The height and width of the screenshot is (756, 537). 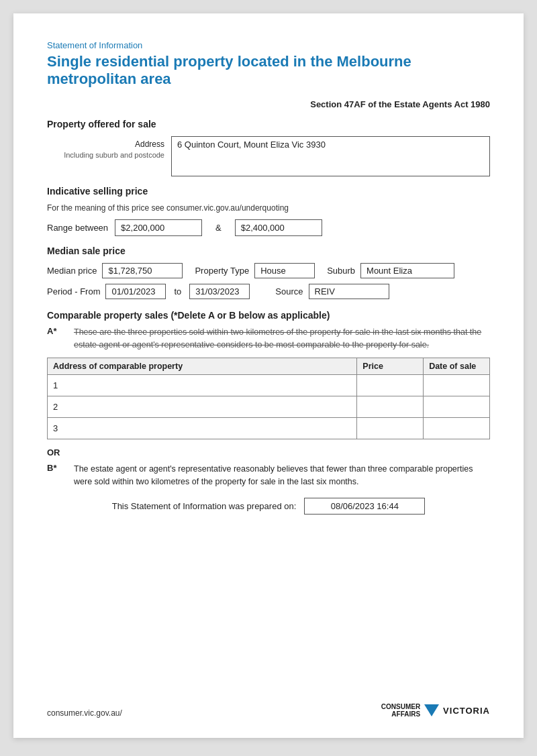 I want to click on row-2-date, so click(x=456, y=407).